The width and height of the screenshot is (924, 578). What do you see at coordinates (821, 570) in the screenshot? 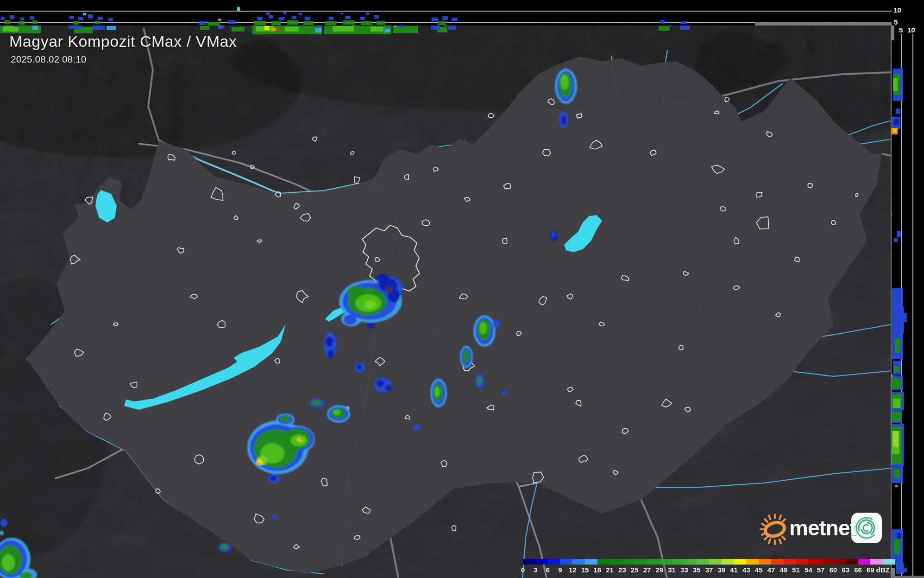
I see `legend-label: 57` at bounding box center [821, 570].